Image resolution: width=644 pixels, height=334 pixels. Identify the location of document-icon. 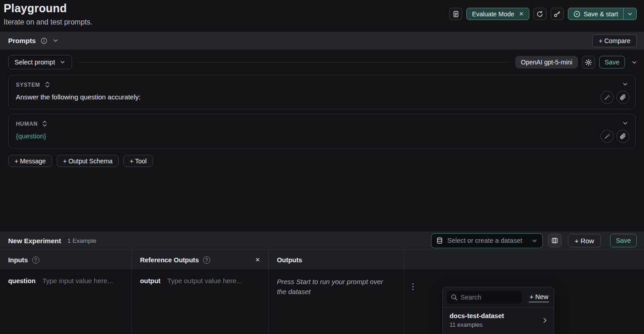
(456, 14).